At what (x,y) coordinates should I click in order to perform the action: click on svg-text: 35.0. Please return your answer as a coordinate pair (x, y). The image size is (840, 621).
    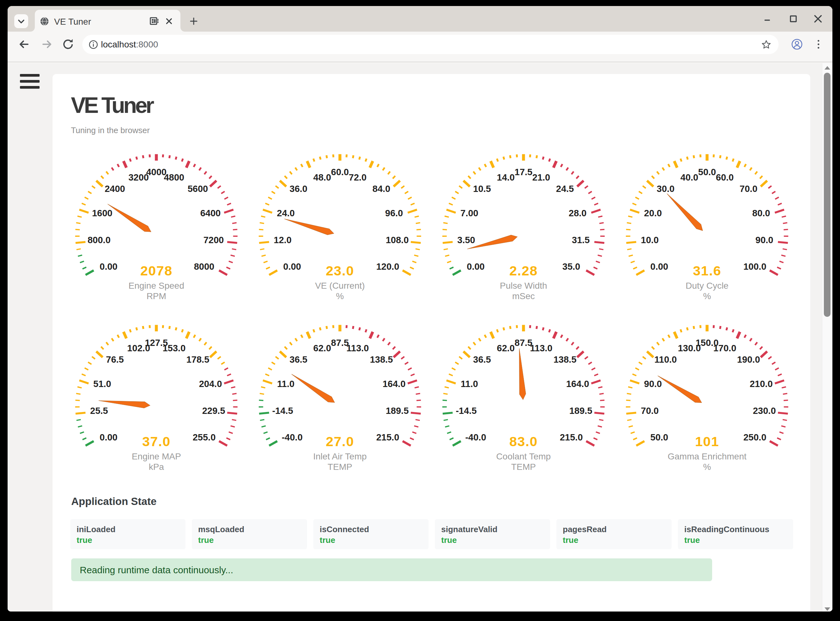
    Looking at the image, I should click on (571, 267).